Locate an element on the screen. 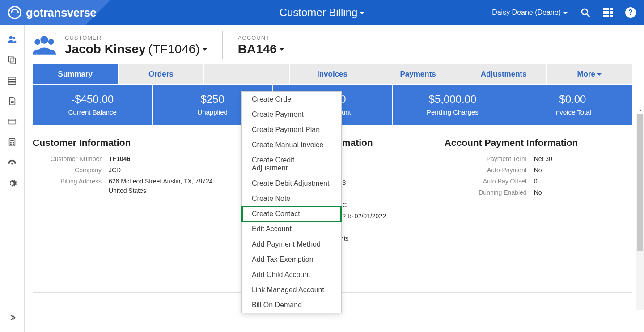  account-name: BA146 is located at coordinates (258, 49).